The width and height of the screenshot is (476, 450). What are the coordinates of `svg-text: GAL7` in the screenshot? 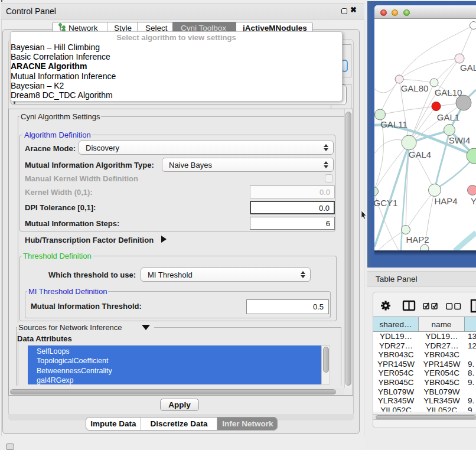 It's located at (468, 67).